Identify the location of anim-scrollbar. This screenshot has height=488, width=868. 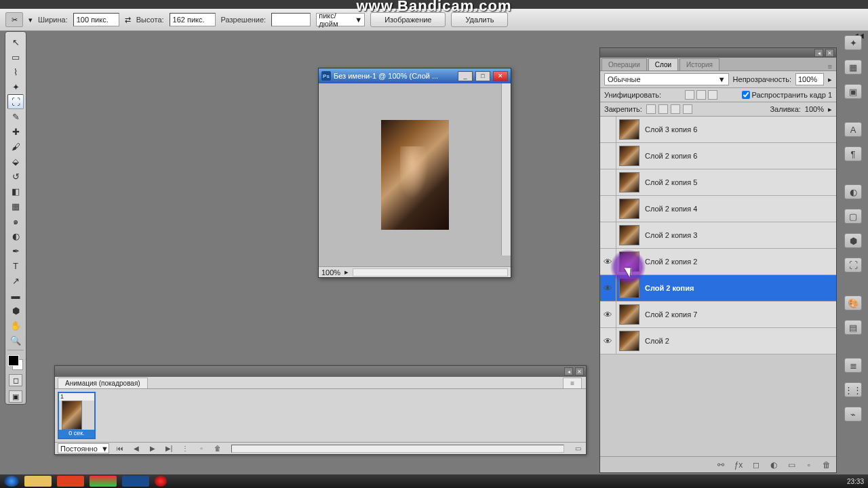
(397, 449).